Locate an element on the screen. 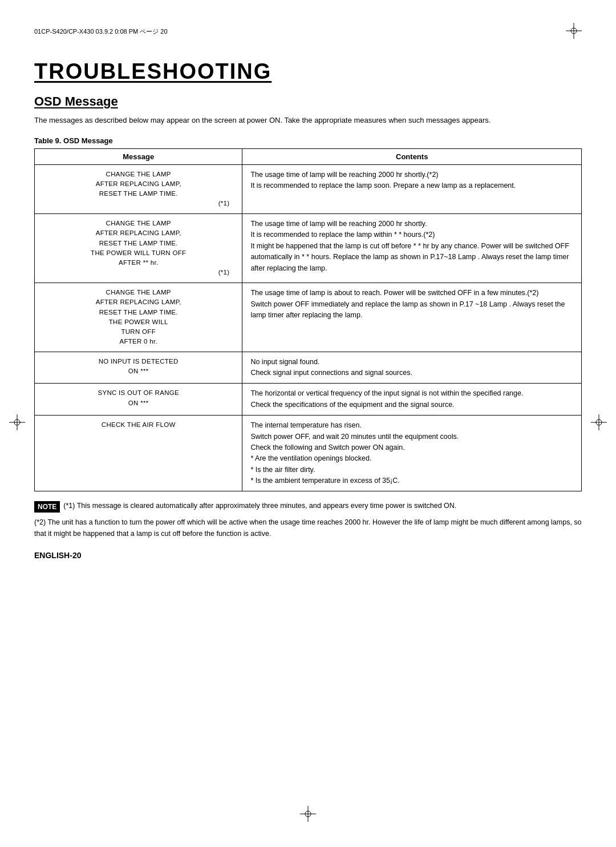 The height and width of the screenshot is (847, 616). page-header: 01CP-S420/CP-X430 03.9.2 0:08 PM ページ 20 is located at coordinates (308, 33).